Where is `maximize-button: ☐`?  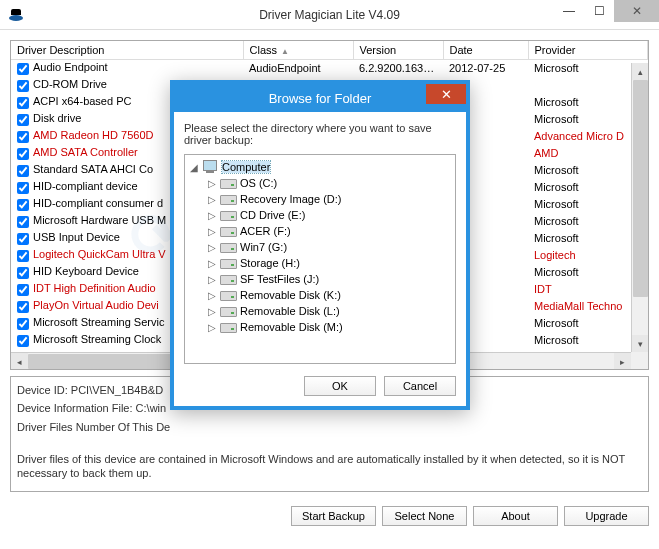 maximize-button: ☐ is located at coordinates (599, 11).